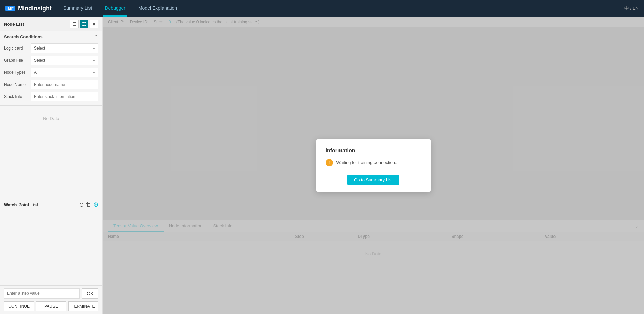  Describe the element at coordinates (17, 48) in the screenshot. I see `logic-card-label: Logic card` at that location.